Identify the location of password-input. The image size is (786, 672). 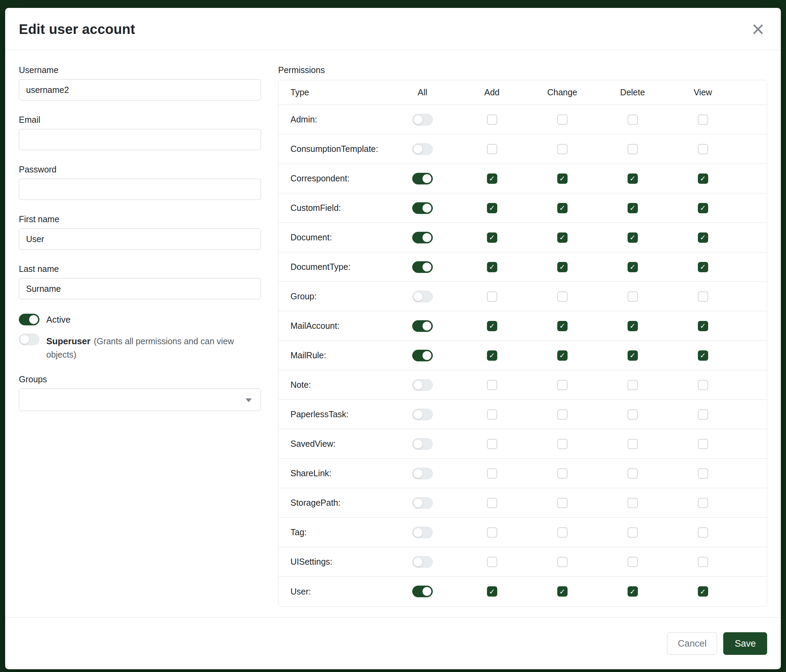
(140, 189).